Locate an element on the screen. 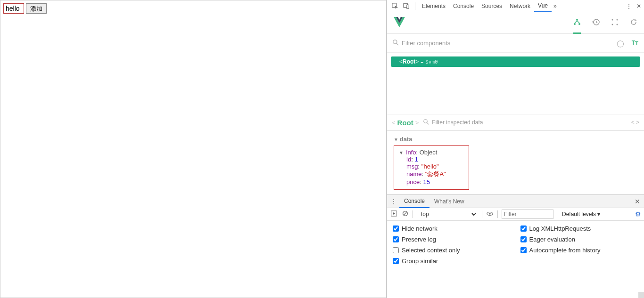 Image resolution: width=644 pixels, height=298 pixels. tab-network: Network is located at coordinates (520, 6).